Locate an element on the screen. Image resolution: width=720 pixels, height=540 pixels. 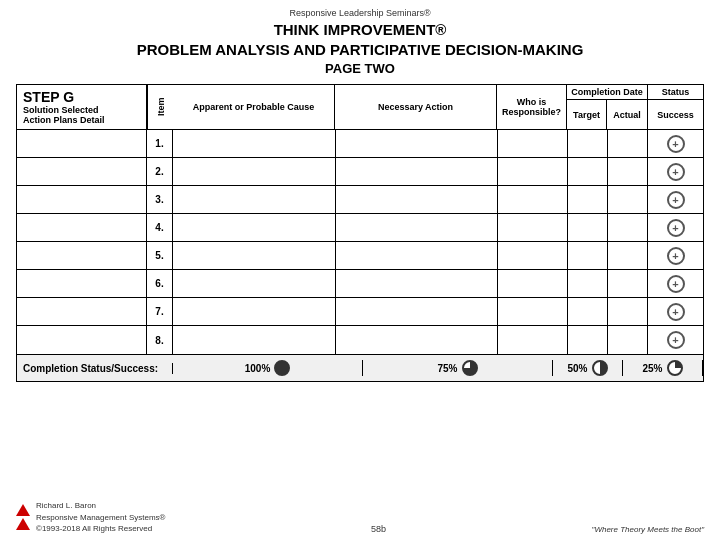
tagline: "Where Theory Meets the Boot" is located at coordinates (648, 530).